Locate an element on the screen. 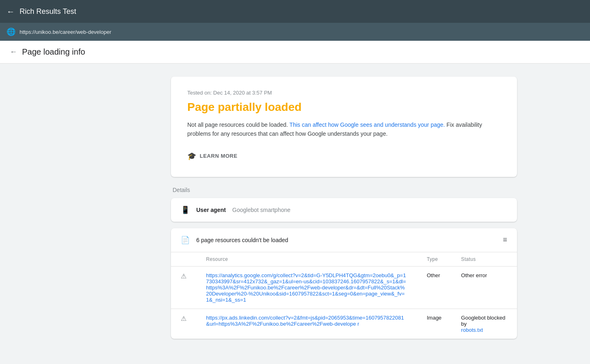 Image resolution: width=590 pixels, height=364 pixels. user-agent-value: Googlebot smartphone is located at coordinates (261, 210).